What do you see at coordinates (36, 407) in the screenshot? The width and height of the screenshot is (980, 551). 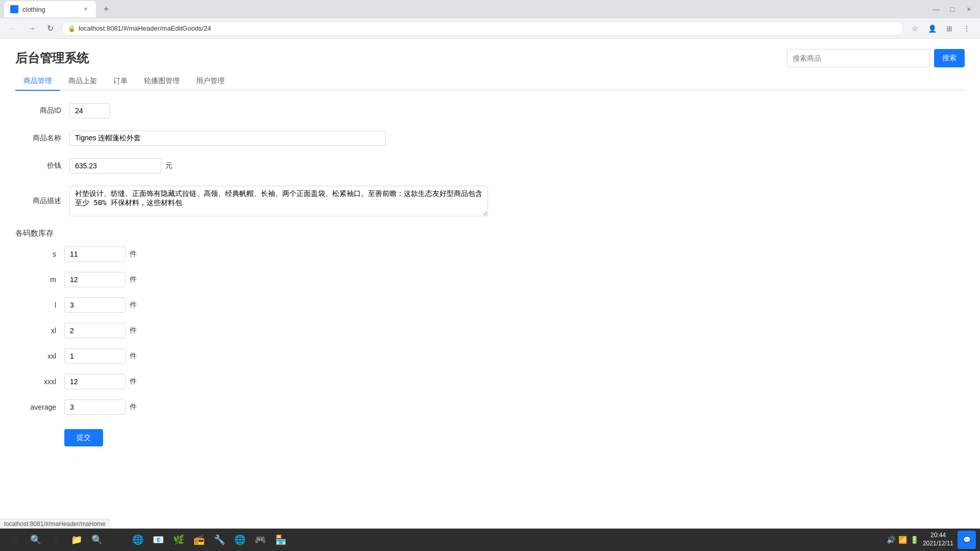 I see `size-label-average: average` at bounding box center [36, 407].